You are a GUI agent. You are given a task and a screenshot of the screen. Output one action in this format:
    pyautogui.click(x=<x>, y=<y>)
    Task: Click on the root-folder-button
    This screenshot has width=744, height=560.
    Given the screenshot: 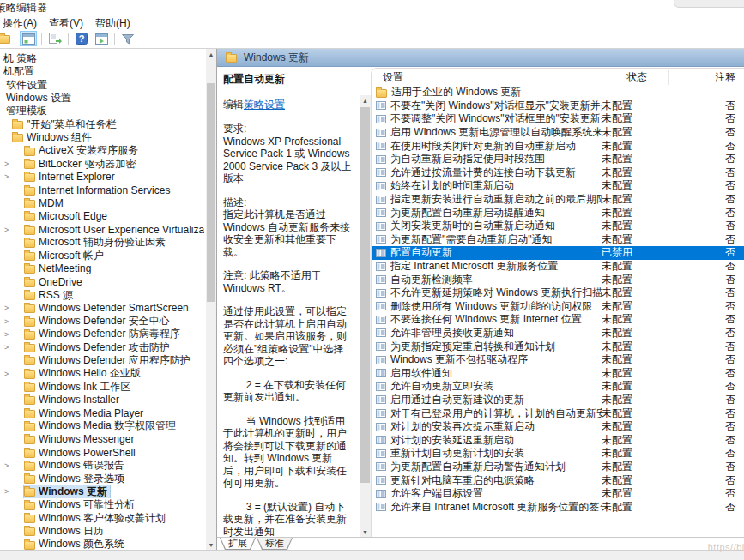 What is the action you would take?
    pyautogui.click(x=9, y=39)
    